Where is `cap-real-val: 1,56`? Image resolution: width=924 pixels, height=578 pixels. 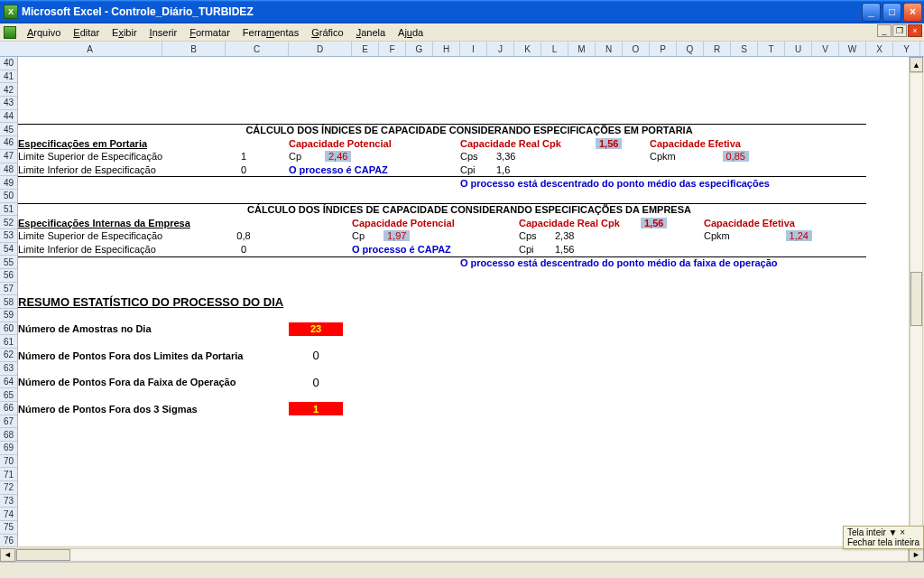 cap-real-val: 1,56 is located at coordinates (614, 143).